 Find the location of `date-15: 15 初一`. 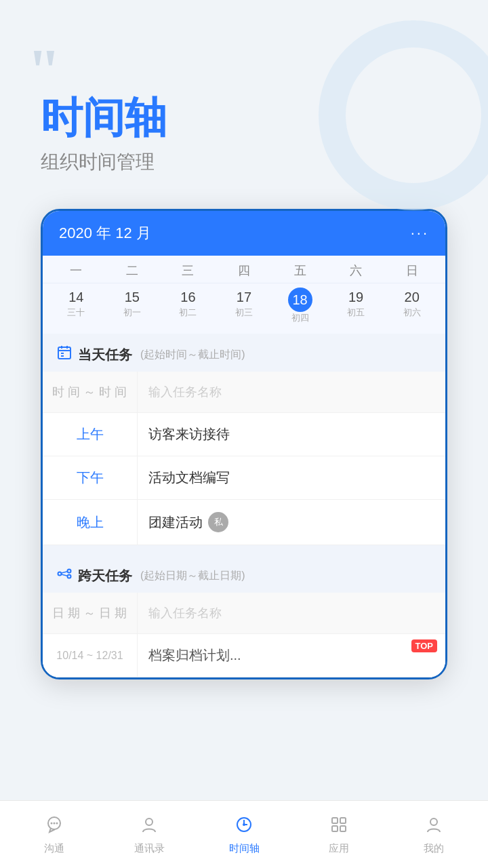

date-15: 15 初一 is located at coordinates (133, 306).